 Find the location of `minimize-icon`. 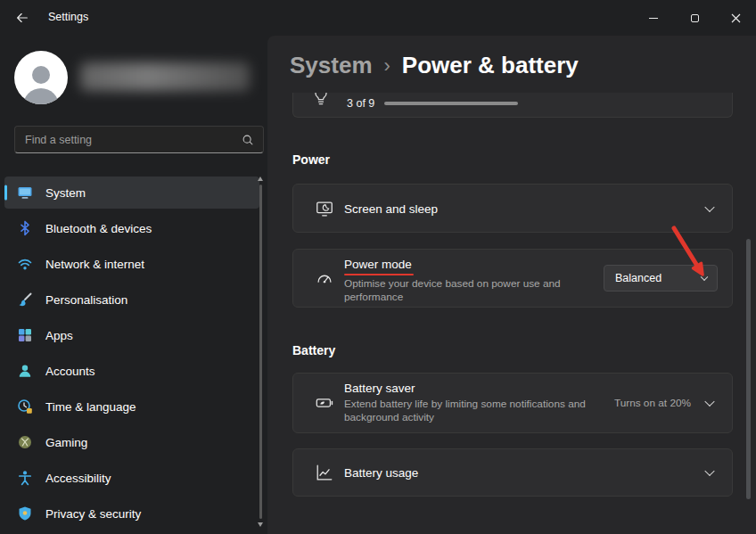

minimize-icon is located at coordinates (653, 18).